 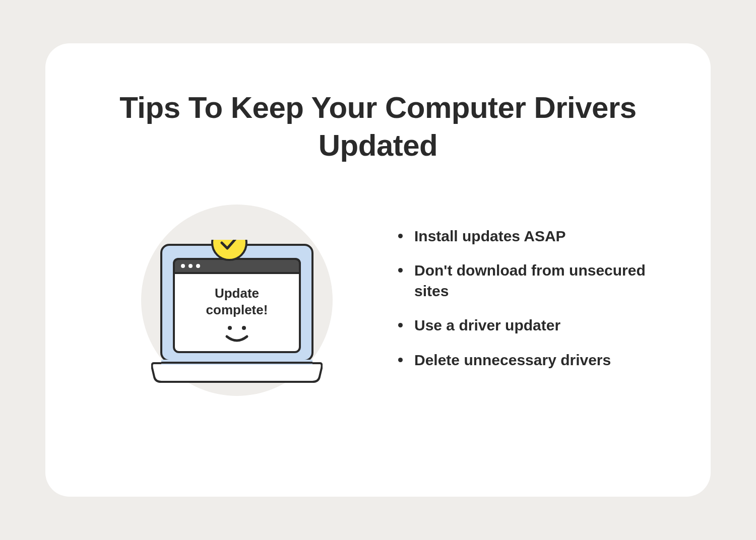 What do you see at coordinates (237, 305) in the screenshot?
I see `laptop-illustration: Update complete!` at bounding box center [237, 305].